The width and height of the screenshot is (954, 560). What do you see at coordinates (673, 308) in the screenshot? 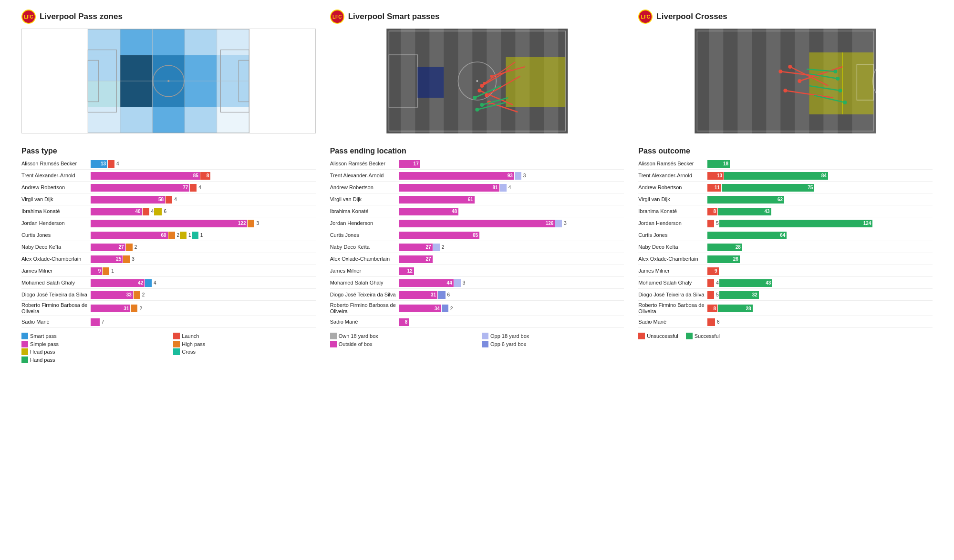
I see `player-label: Roberto Firmino Barbosa de Oliveira` at bounding box center [673, 308].